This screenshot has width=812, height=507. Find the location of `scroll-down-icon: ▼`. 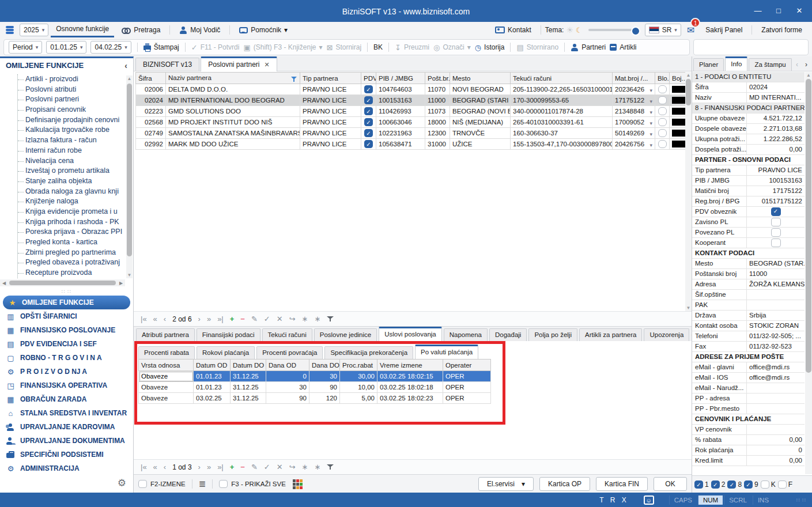

scroll-down-icon: ▼ is located at coordinates (129, 275).